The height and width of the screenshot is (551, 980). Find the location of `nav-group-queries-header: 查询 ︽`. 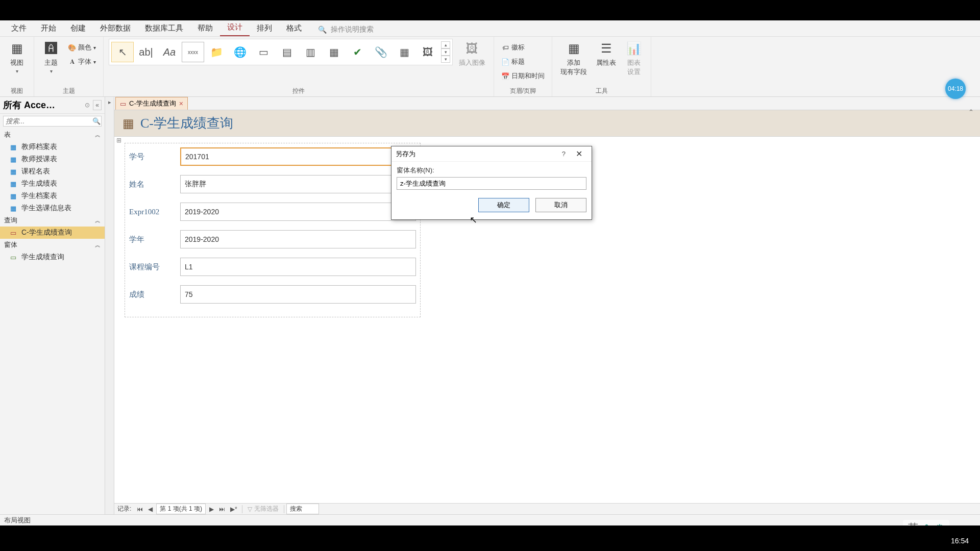

nav-group-queries-header: 查询 ︽ is located at coordinates (52, 220).